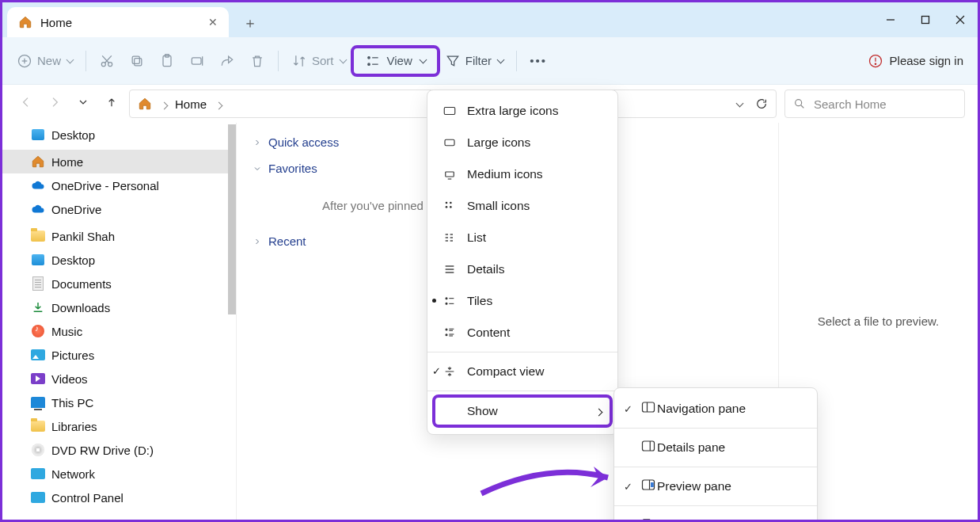 Image resolution: width=980 pixels, height=522 pixels. I want to click on view-option-list: List, so click(522, 238).